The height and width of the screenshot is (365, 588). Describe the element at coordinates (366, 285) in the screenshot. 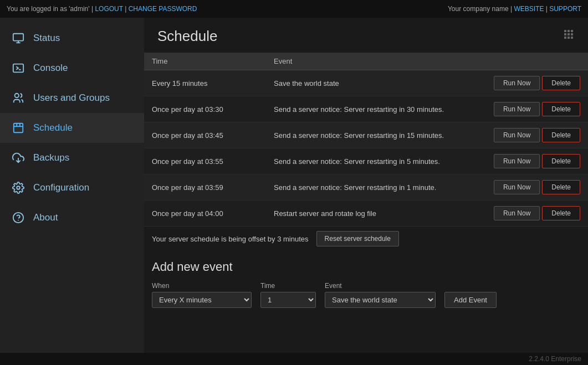

I see `add-event-section: Add new event When Every X minutes Once …` at that location.